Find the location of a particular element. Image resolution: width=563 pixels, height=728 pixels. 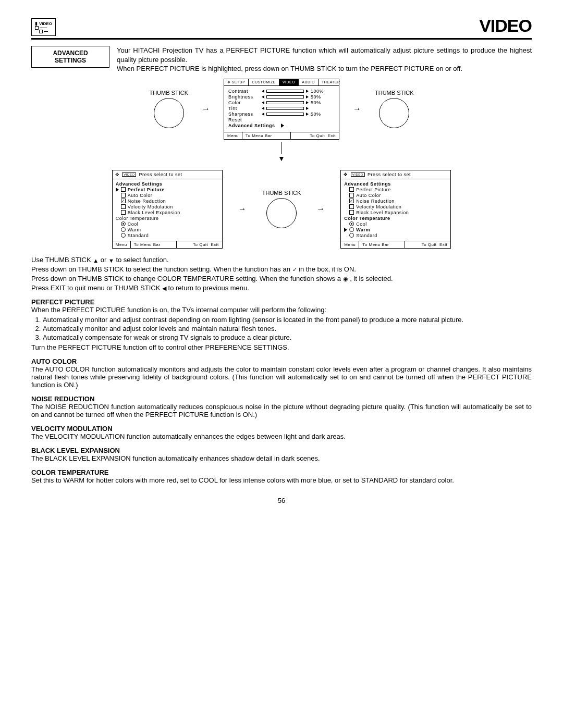

instr-2: Press down on THUMB STICK to select the … is located at coordinates (282, 269).